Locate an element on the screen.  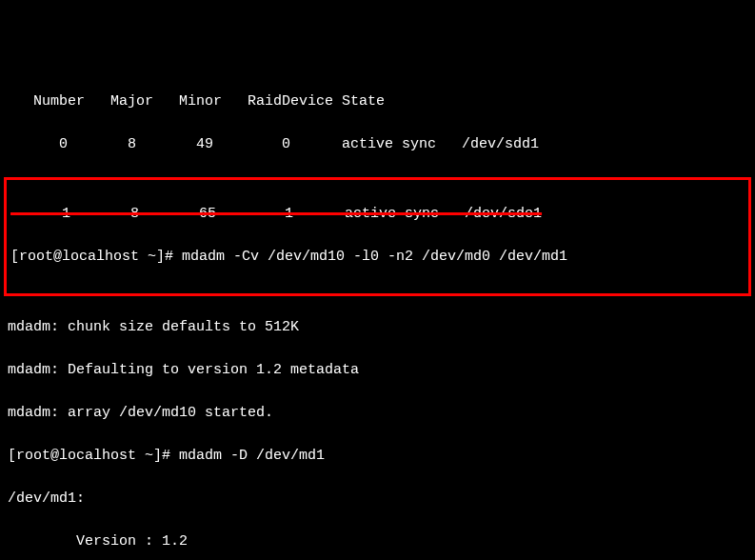
table-row: 0 8 49 0 active sync /dev/sdd1 is located at coordinates (377, 145).